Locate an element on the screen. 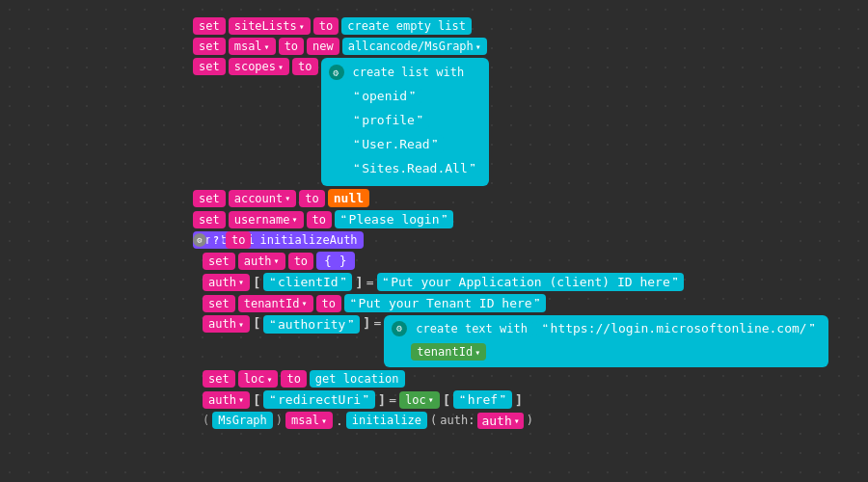 This screenshot has height=482, width=868. to-keyword3: to is located at coordinates (305, 67).